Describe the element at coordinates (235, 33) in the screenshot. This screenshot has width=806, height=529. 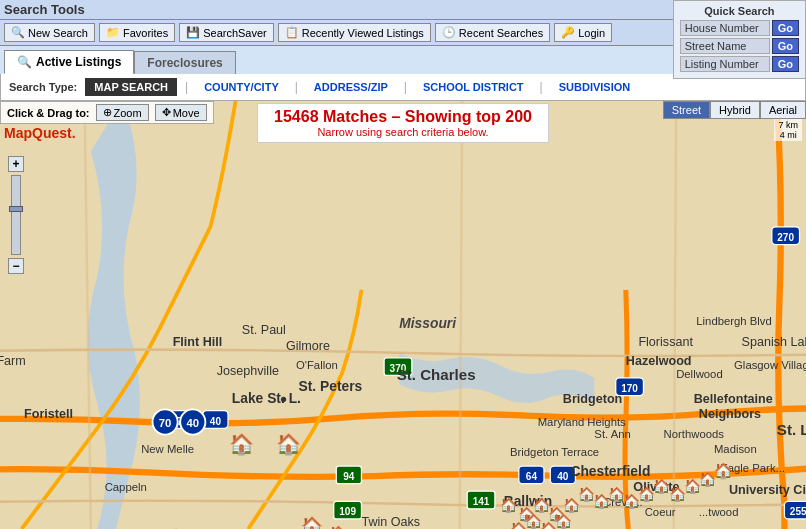
I see `searchsaver-label: SearchSaver` at that location.